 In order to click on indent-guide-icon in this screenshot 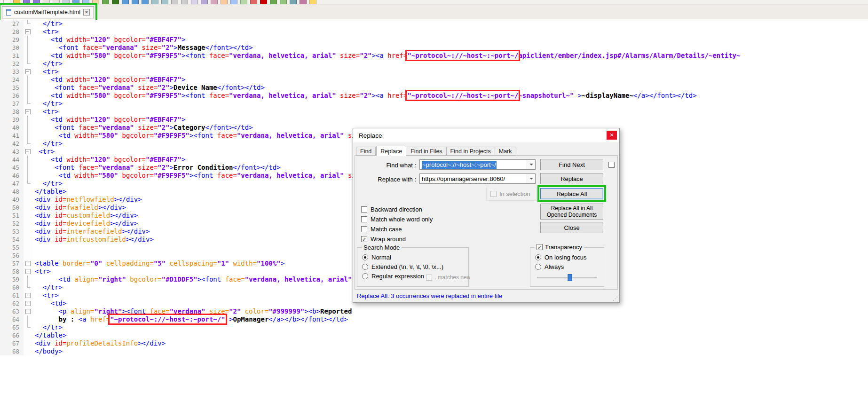, I will do `click(214, 2)`.